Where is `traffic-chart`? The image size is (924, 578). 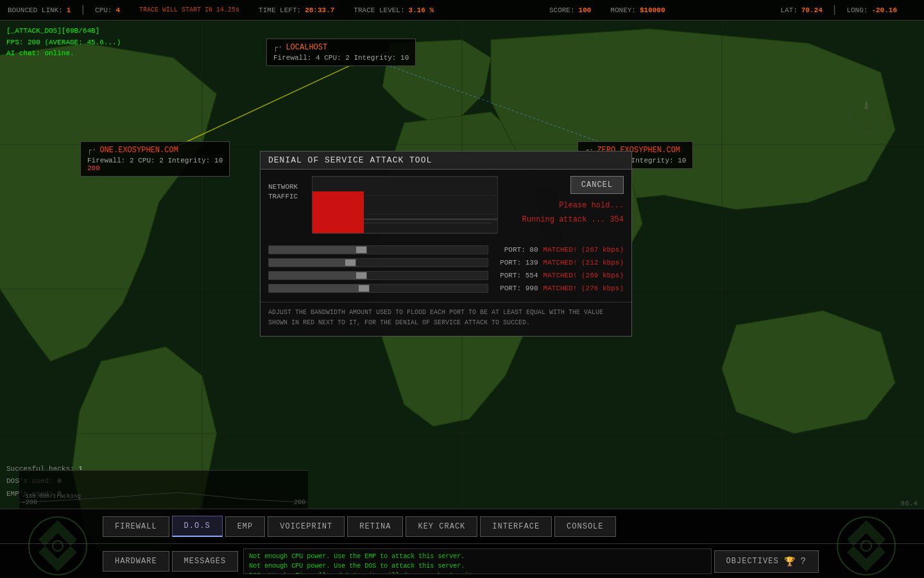 traffic-chart is located at coordinates (405, 205).